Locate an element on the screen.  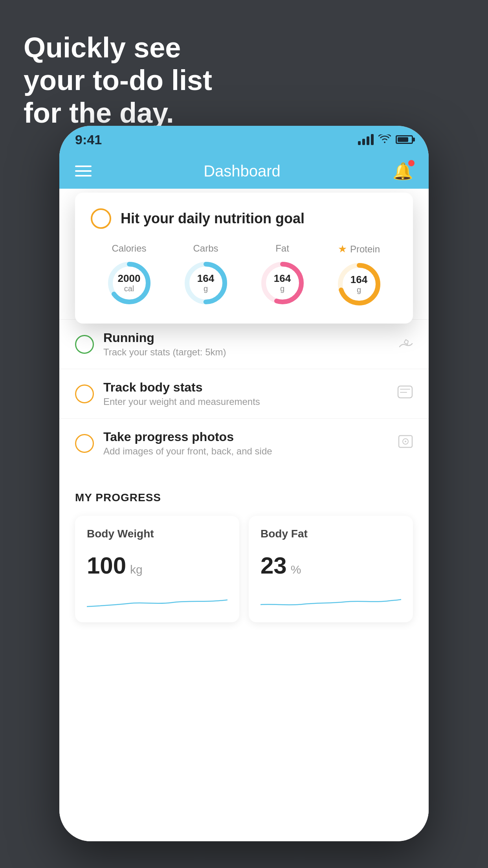
bell-icon: 🔔 is located at coordinates (403, 171).